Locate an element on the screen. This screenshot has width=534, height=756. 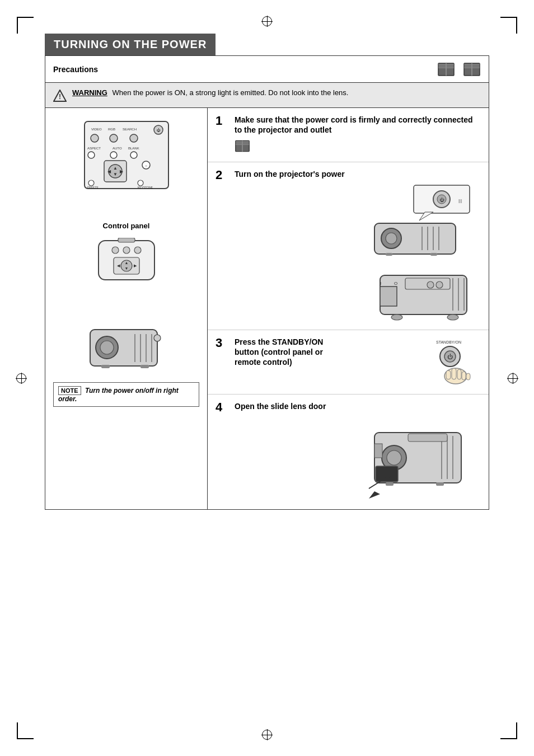
svg-text: VIDEO is located at coordinates (96, 129).